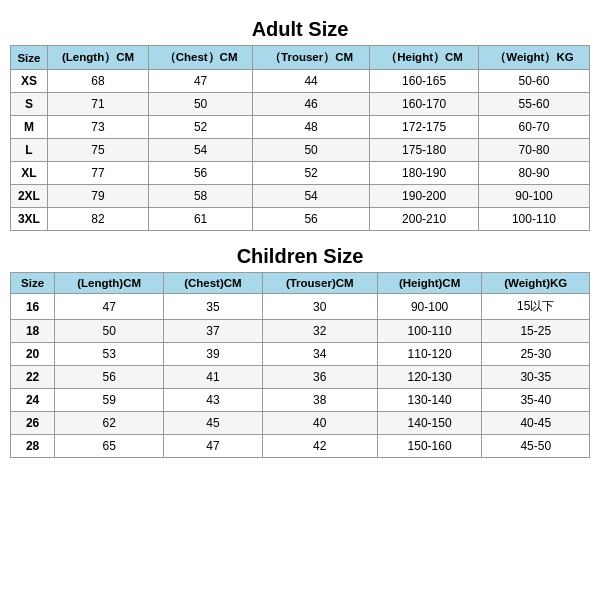  Describe the element at coordinates (300, 378) in the screenshot. I see `children-table-row: 22564136120-13030-35` at that location.